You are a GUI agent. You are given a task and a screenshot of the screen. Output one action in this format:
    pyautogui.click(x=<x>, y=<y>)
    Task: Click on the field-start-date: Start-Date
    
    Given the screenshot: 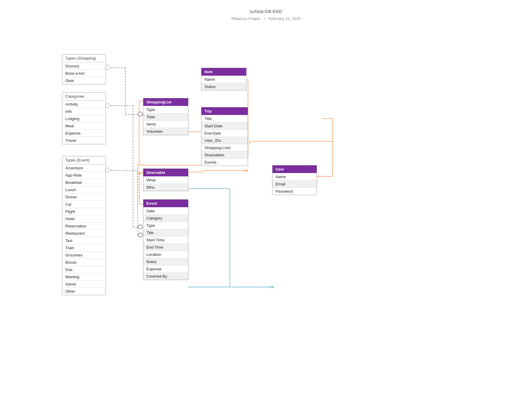 What is the action you would take?
    pyautogui.click(x=224, y=126)
    